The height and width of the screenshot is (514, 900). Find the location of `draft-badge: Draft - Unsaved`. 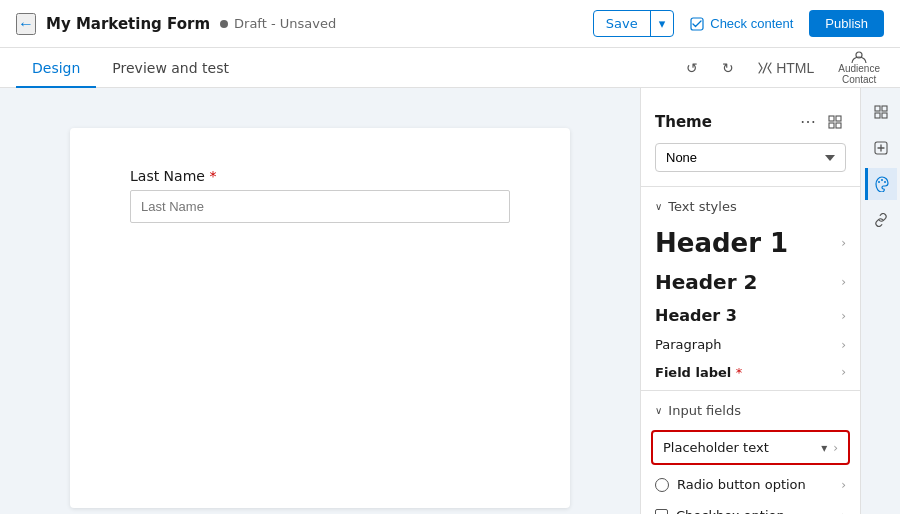

draft-badge: Draft - Unsaved is located at coordinates (278, 24).